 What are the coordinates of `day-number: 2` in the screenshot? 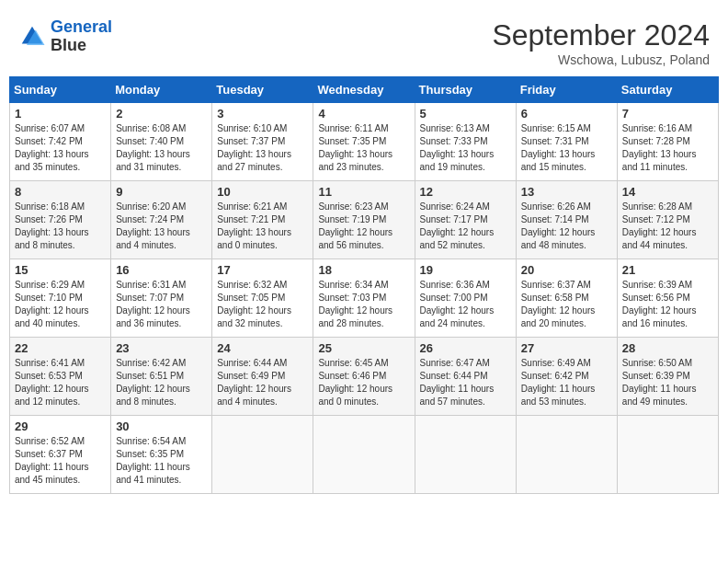 It's located at (162, 114).